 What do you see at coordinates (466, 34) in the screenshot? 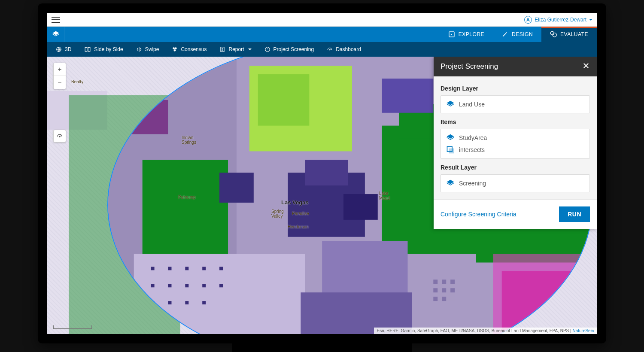
I see `tab-explore: EXPLORE` at bounding box center [466, 34].